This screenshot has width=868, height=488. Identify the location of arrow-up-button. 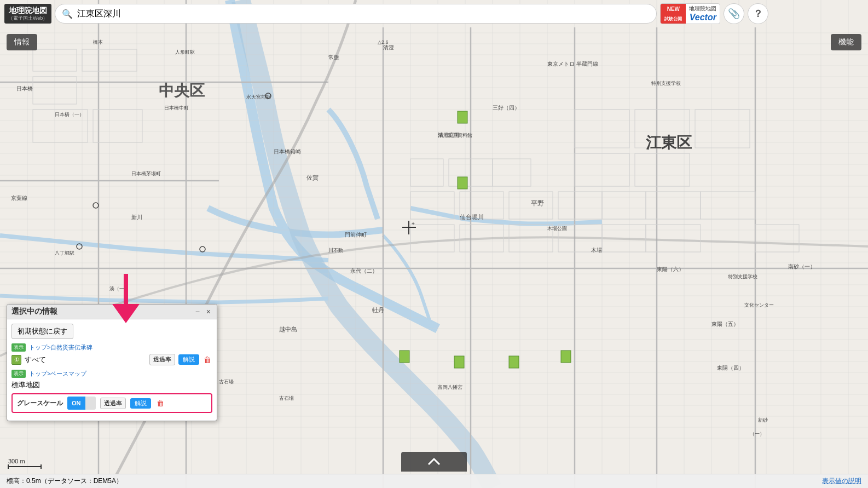
(434, 462).